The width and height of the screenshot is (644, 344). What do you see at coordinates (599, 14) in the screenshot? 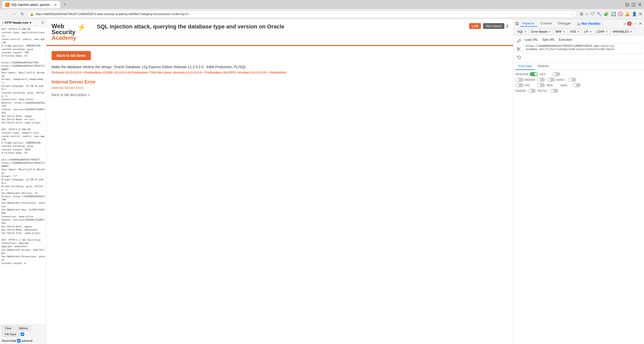
I see `wrench-icon: 🔧` at bounding box center [599, 14].